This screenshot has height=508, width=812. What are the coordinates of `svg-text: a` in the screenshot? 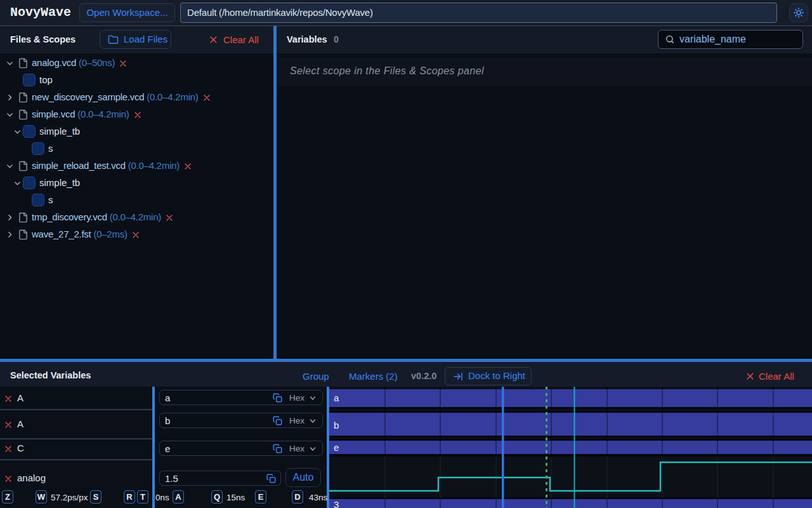 It's located at (336, 398).